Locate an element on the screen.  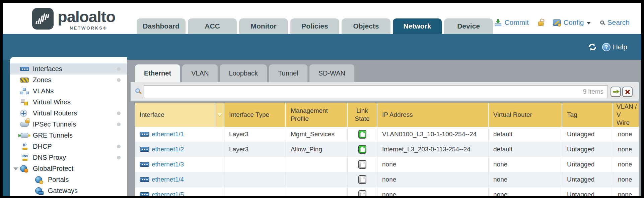
table-row: ethernet1/4nonenoneUntaggednone is located at coordinates (387, 180).